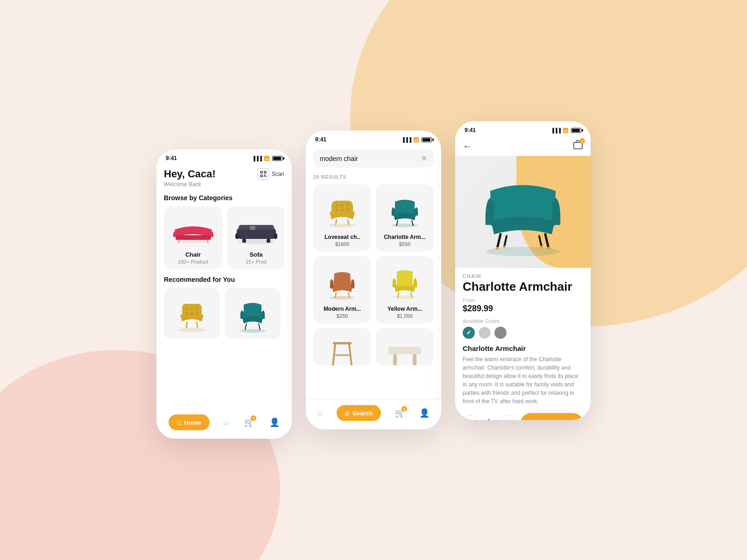 The height and width of the screenshot is (560, 747). What do you see at coordinates (416, 140) in the screenshot?
I see `status-icons-2: ▐▐▐ 📶` at bounding box center [416, 140].